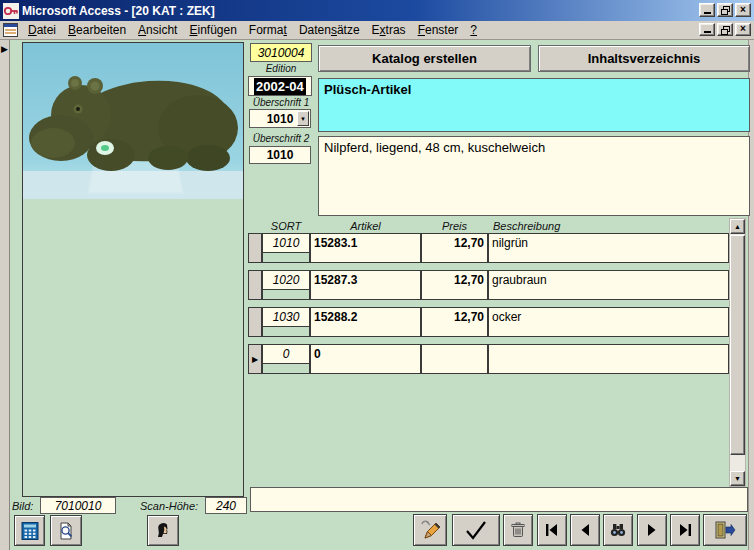  What do you see at coordinates (474, 30) in the screenshot?
I see `menu-hilfe: ?` at bounding box center [474, 30].